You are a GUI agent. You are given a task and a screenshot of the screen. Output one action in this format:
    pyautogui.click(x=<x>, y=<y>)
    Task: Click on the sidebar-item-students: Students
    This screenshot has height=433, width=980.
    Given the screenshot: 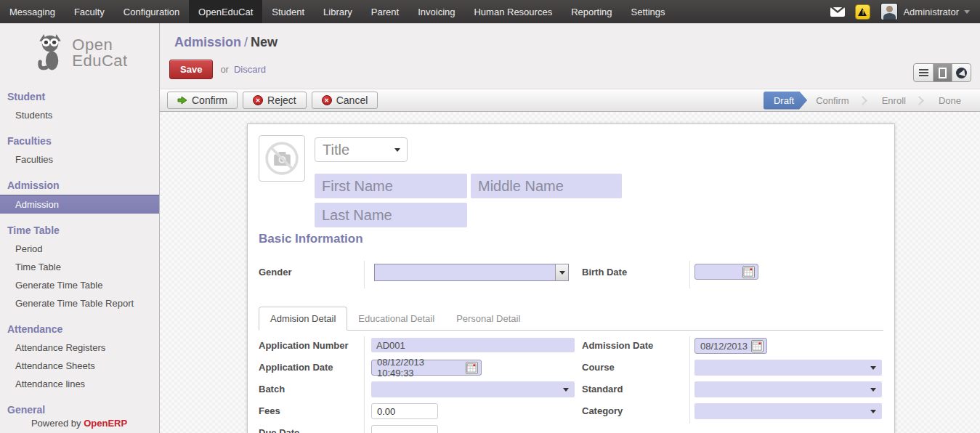 What is the action you would take?
    pyautogui.click(x=80, y=115)
    